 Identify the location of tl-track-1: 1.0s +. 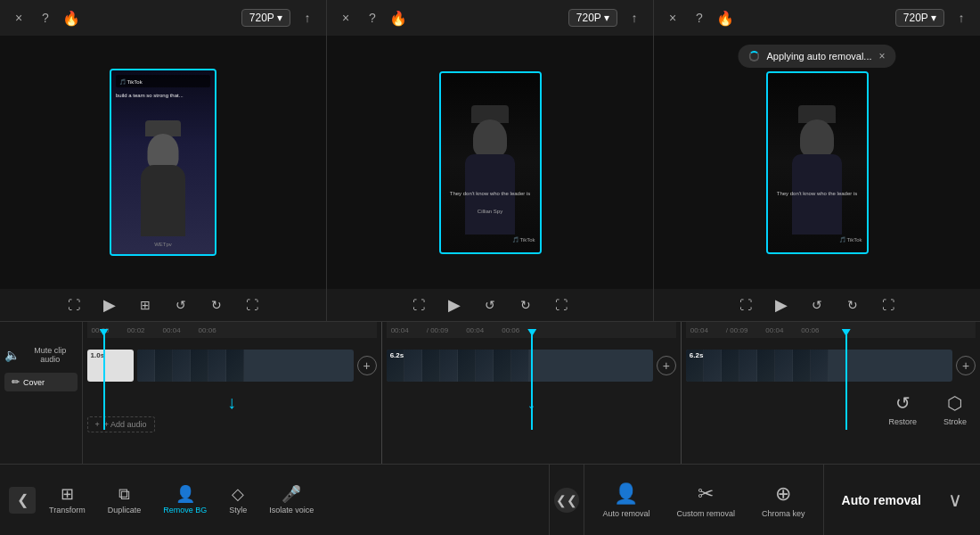
(232, 366).